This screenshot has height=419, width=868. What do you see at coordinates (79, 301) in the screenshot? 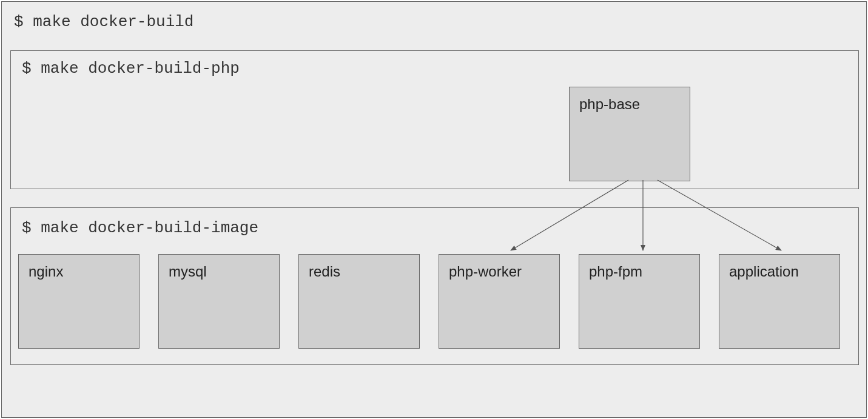
I see `nginx-box: nginx` at bounding box center [79, 301].